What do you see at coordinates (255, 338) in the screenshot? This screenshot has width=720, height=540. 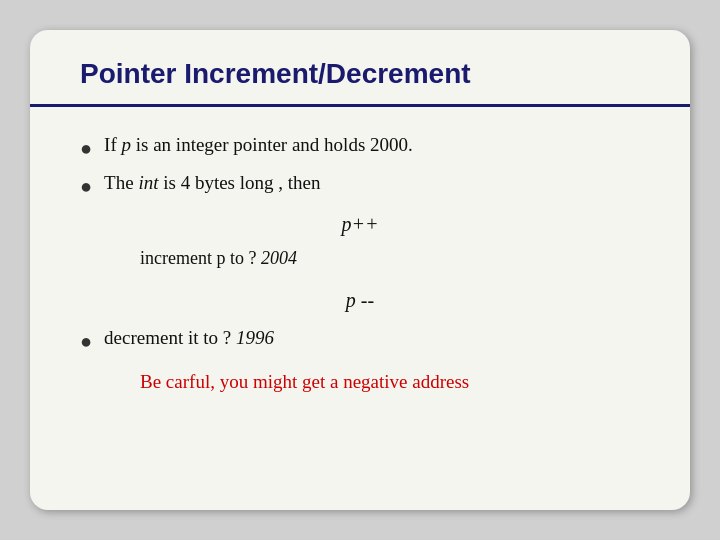 I see `decrement-value: 1996` at bounding box center [255, 338].